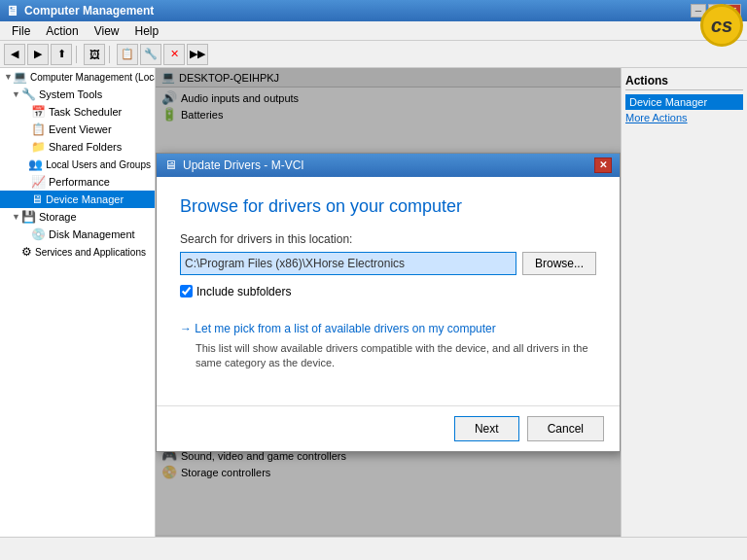 The width and height of the screenshot is (747, 560). What do you see at coordinates (29, 94) in the screenshot?
I see `tools-icon: 🔧` at bounding box center [29, 94].